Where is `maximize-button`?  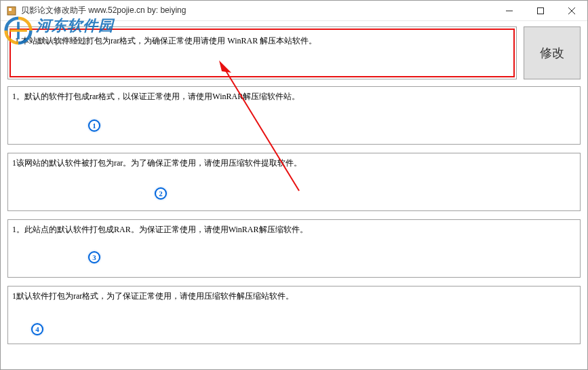
maximize-button is located at coordinates (541, 11).